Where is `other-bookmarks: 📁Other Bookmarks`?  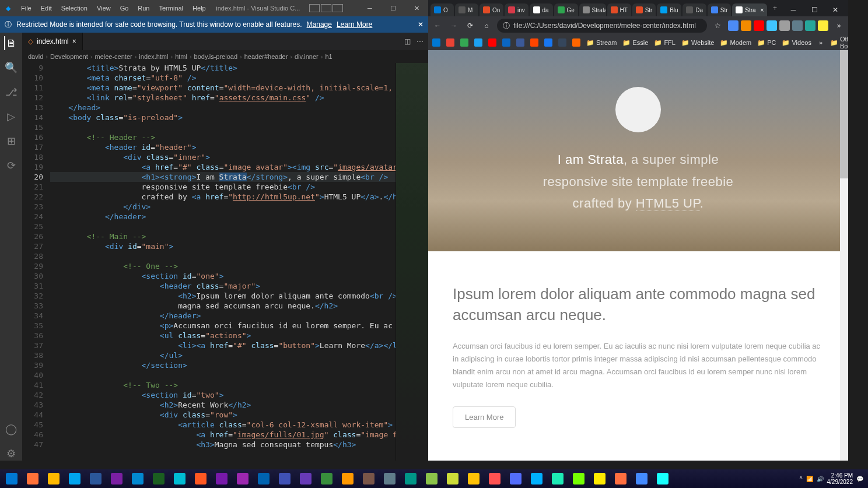
other-bookmarks: 📁Other Bookmarks is located at coordinates (838, 43).